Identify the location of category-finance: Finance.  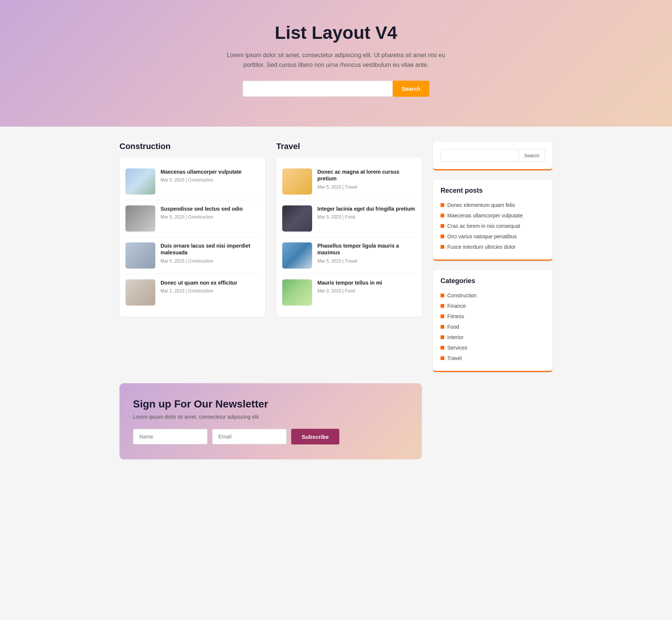
(493, 306).